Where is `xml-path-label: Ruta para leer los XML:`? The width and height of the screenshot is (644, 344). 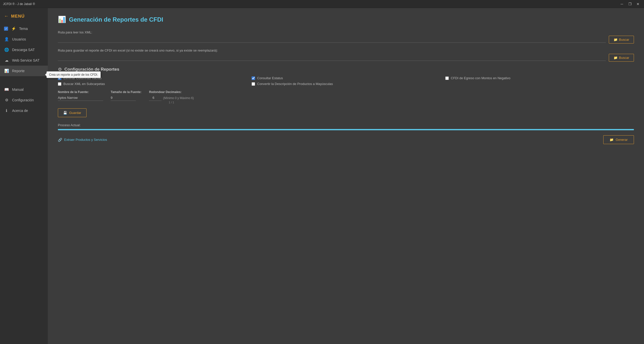
xml-path-label: Ruta para leer los XML: is located at coordinates (346, 32).